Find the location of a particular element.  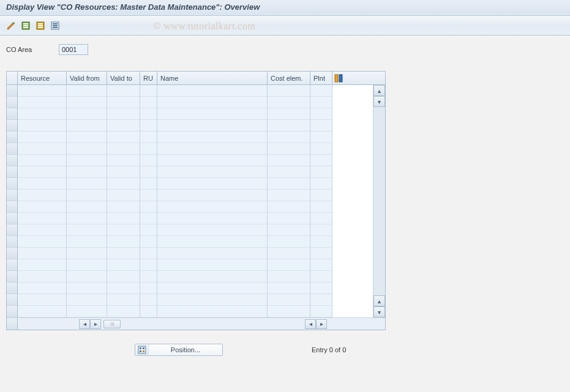

vscroll-track is located at coordinates (380, 201).